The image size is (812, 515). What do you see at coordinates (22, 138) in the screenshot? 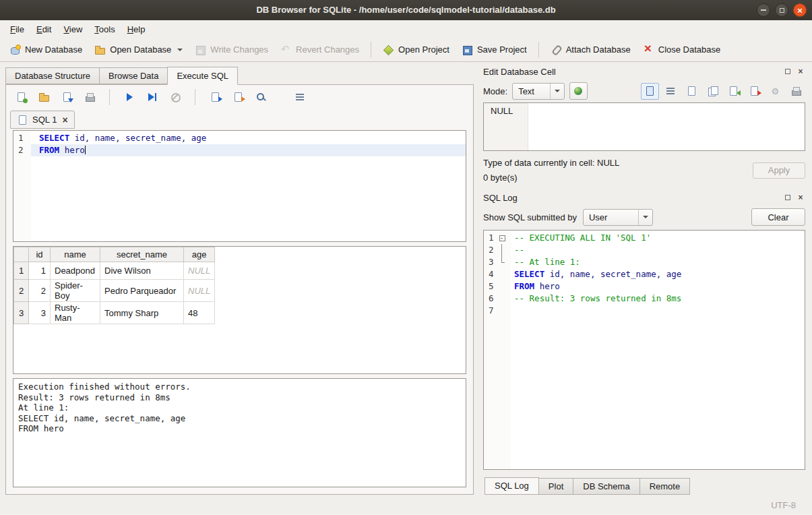
I see `gutter-row: 1` at bounding box center [22, 138].